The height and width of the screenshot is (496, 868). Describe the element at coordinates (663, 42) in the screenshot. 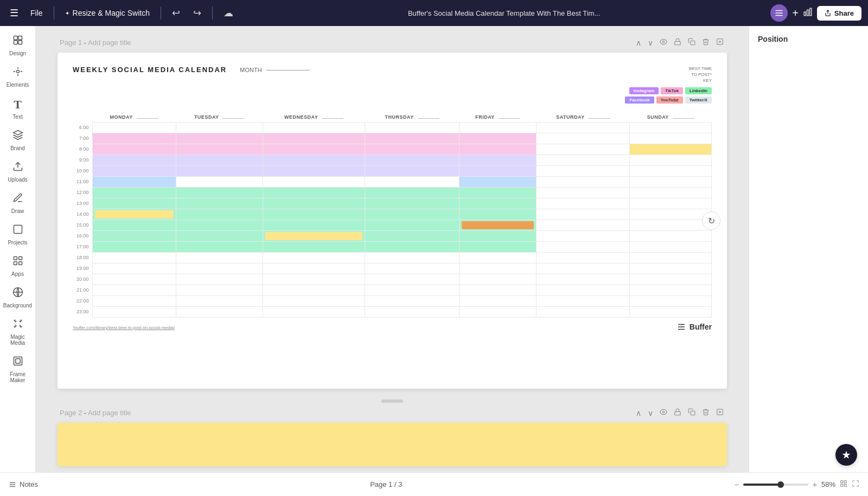

I see `page-eye-button` at that location.